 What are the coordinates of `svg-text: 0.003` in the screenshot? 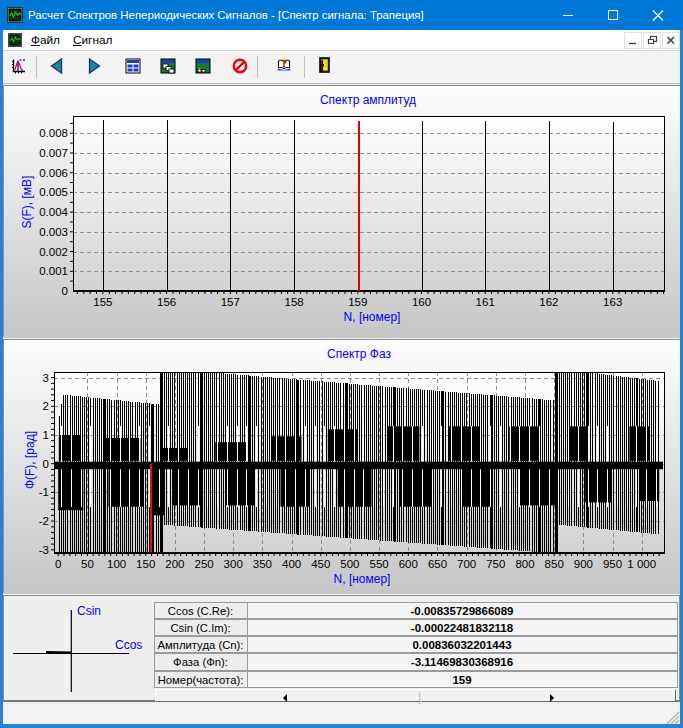 It's located at (54, 232).